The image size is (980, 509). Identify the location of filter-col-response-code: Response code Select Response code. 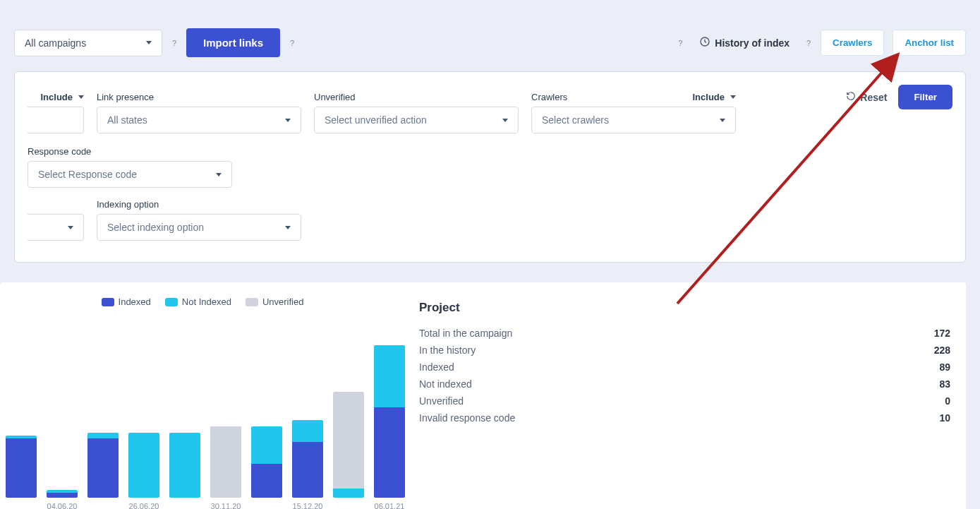
(130, 167).